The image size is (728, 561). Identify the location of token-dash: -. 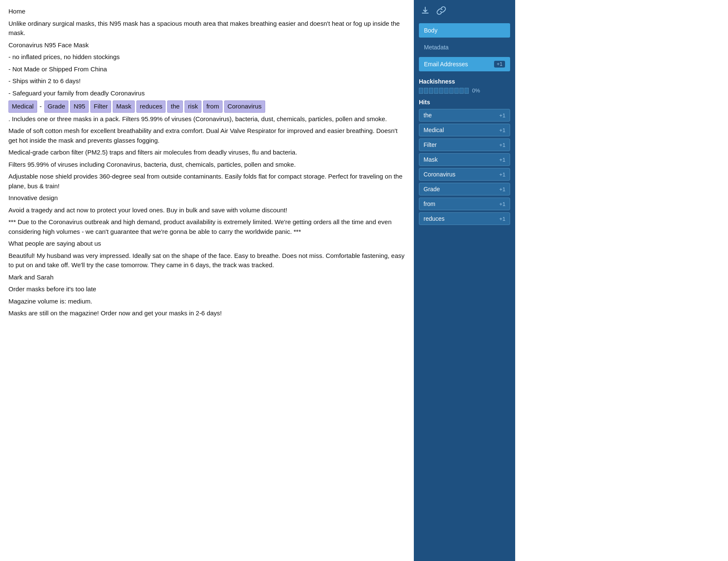
(41, 106).